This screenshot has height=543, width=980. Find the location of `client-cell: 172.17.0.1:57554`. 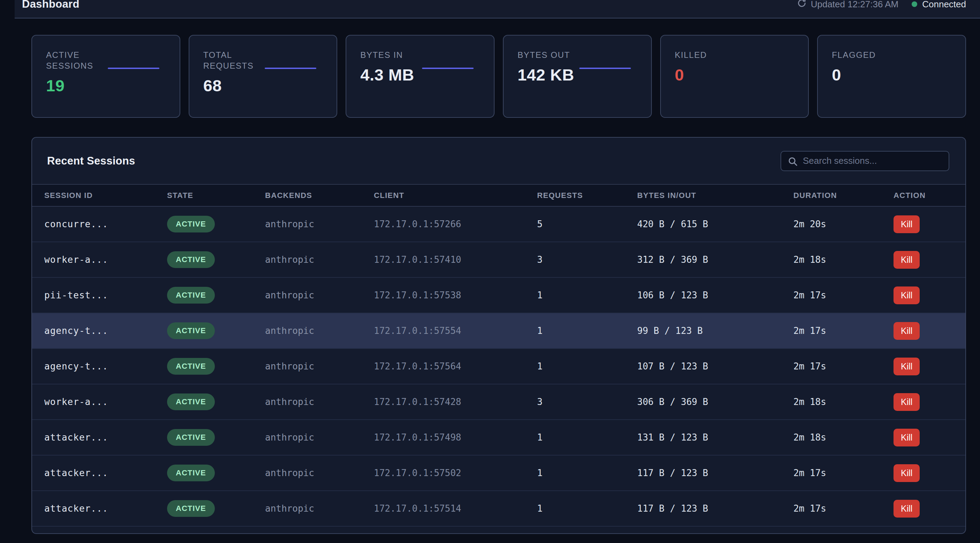

client-cell: 172.17.0.1:57554 is located at coordinates (456, 331).